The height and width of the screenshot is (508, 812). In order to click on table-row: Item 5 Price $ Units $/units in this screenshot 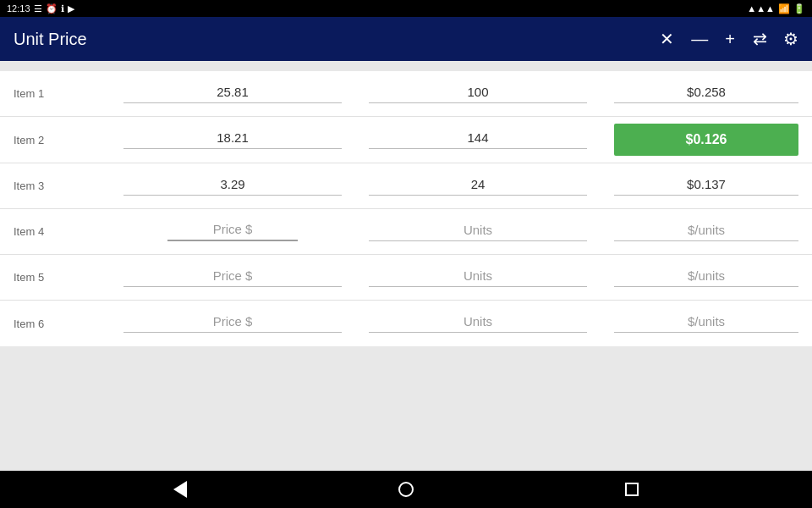, I will do `click(406, 278)`.